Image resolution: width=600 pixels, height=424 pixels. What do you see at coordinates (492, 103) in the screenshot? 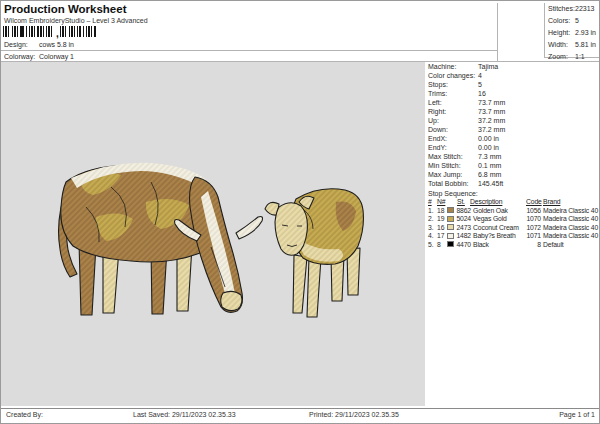
I see `machine-value: 73.7 mm` at bounding box center [492, 103].